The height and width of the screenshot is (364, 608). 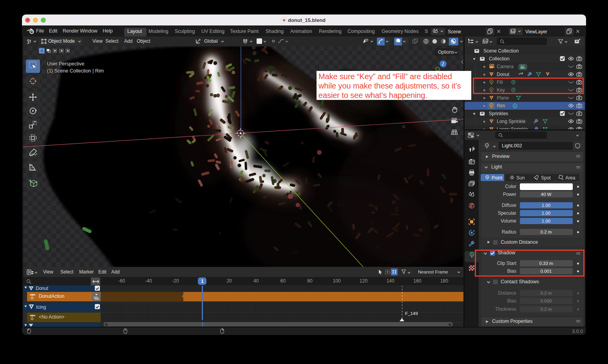 What do you see at coordinates (443, 64) in the screenshot?
I see `svg-text: Z` at bounding box center [443, 64].